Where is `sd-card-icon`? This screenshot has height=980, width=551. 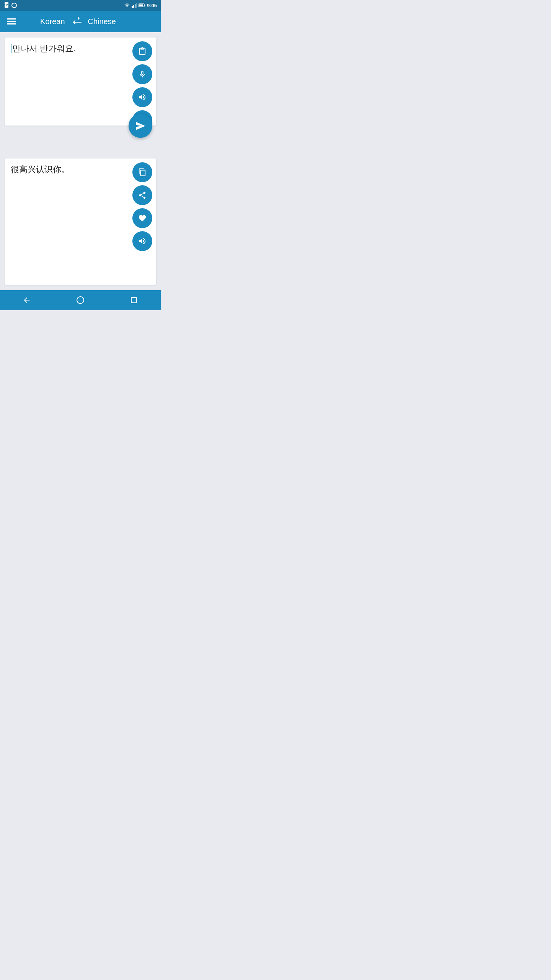 sd-card-icon is located at coordinates (7, 5).